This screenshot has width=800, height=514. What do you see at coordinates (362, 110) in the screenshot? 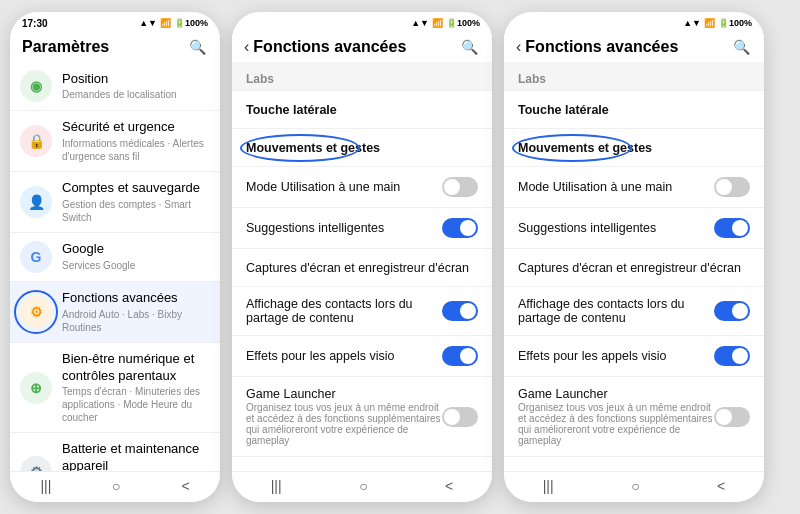
I see `menu-row-touche-advanced-list-2: Touche latérale` at bounding box center [362, 110].